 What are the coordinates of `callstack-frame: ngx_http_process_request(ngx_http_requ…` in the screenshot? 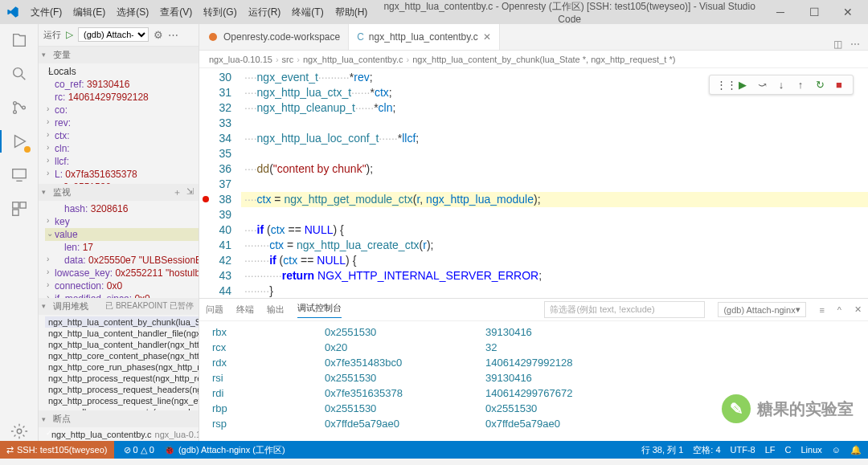 It's located at (122, 378).